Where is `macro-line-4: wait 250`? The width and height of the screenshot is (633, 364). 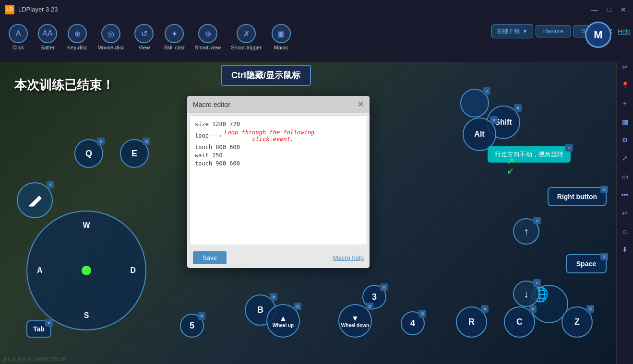
macro-line-4: wait 250 is located at coordinates (278, 155).